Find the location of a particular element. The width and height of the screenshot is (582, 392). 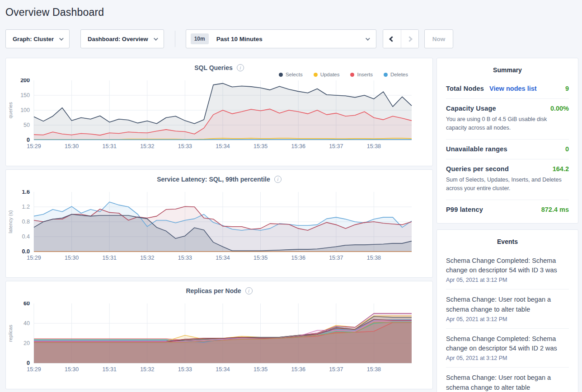

p99-latency-value: 872.4 ms is located at coordinates (555, 210).